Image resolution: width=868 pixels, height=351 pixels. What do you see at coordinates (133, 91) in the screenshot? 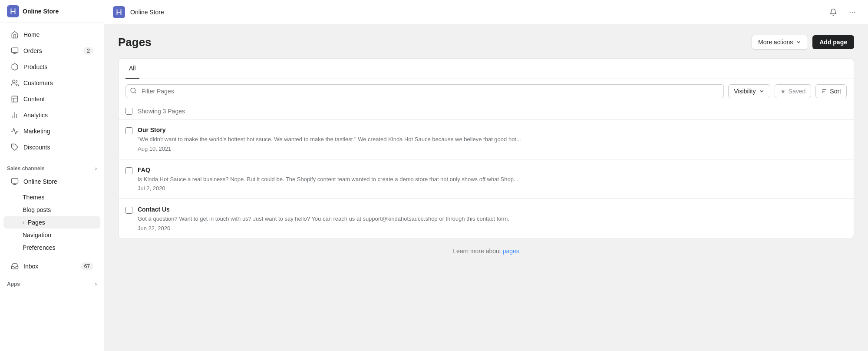
I see `search-icon` at bounding box center [133, 91].